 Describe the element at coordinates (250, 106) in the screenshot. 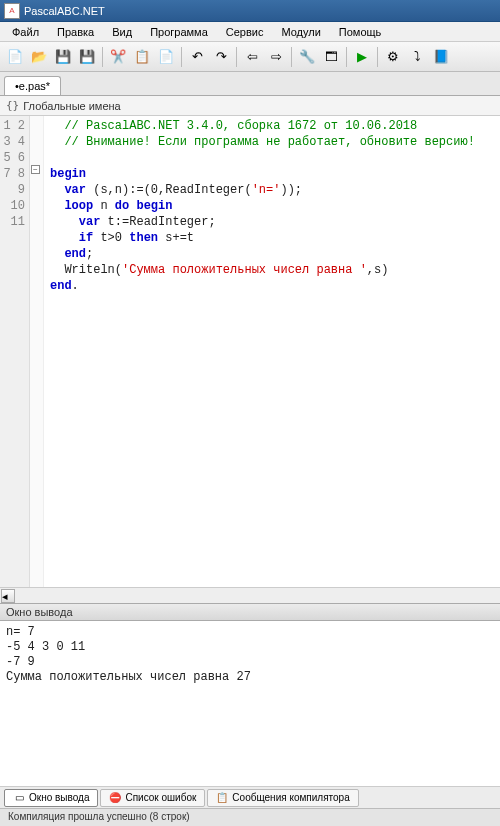

I see `scope-bar: {} Глобальные имена` at that location.